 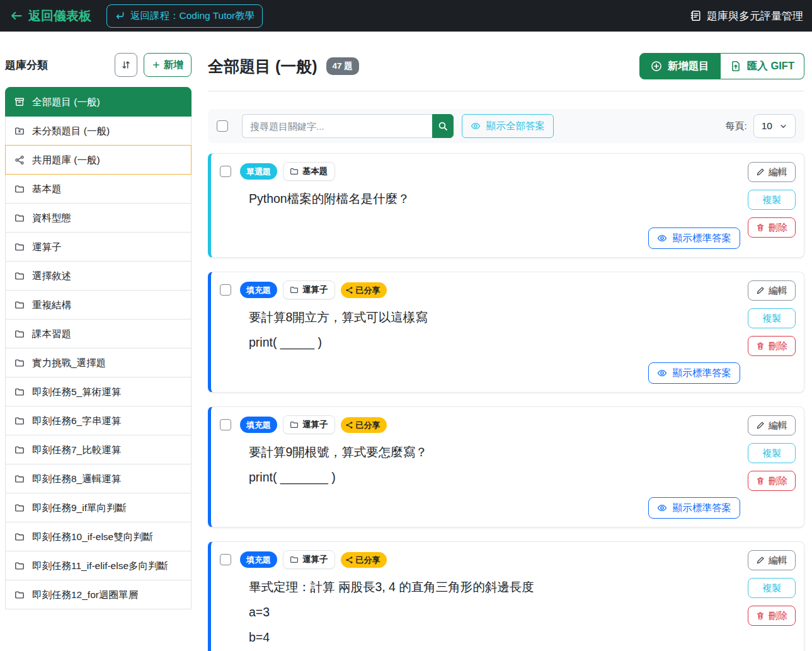 I want to click on question-line: a=3, so click(x=495, y=612).